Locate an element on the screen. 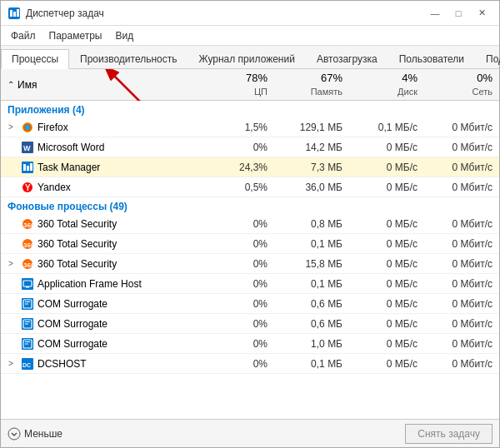 This screenshot has width=500, height=448. tab-performance: Производительность is located at coordinates (128, 58).